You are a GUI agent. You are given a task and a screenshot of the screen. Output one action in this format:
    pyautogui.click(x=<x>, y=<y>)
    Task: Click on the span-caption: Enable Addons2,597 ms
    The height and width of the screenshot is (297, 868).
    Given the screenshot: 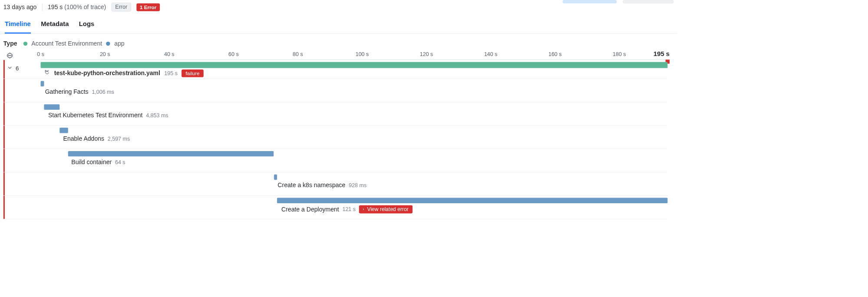 What is the action you would take?
    pyautogui.click(x=97, y=139)
    